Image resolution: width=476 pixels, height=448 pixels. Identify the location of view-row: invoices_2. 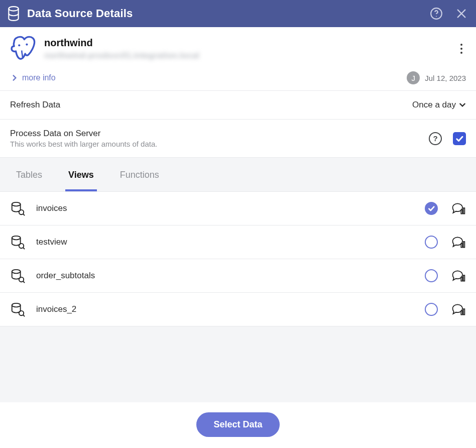
(238, 309).